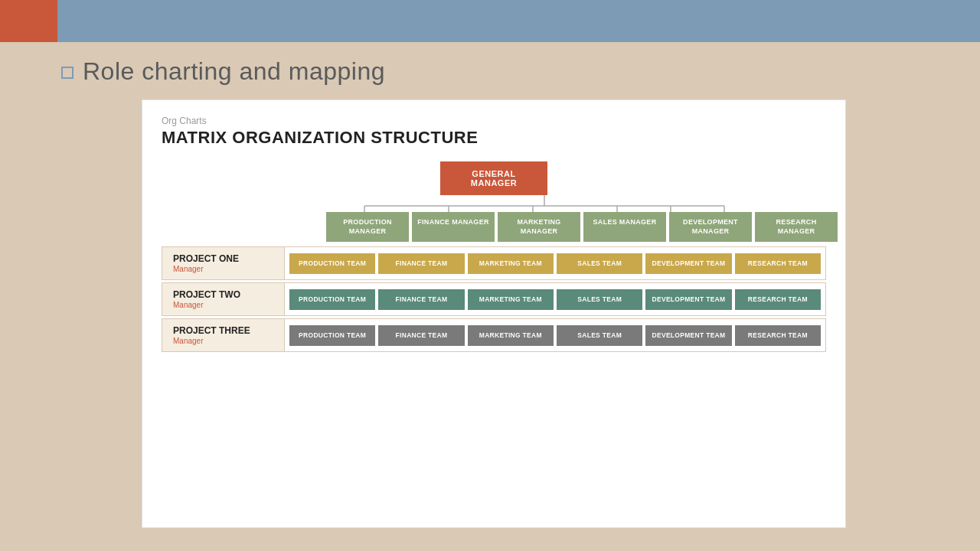 The image size is (980, 551). I want to click on gm-row: GENERAL MANAGER, so click(494, 178).